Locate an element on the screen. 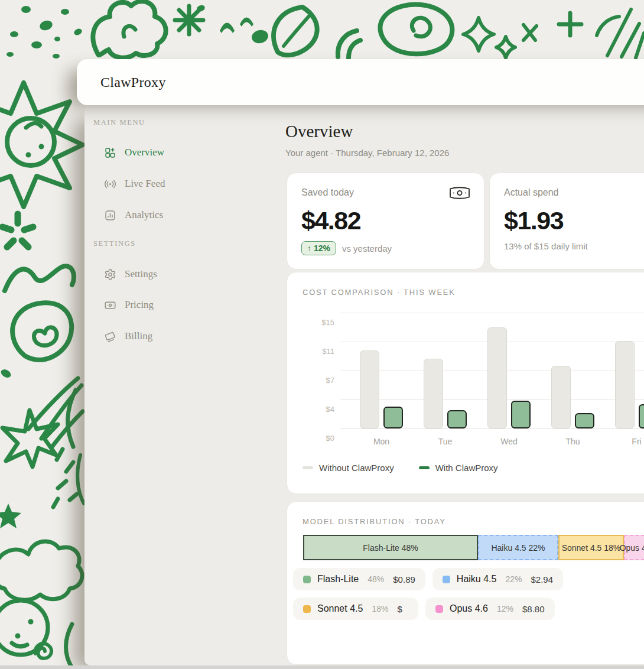 The width and height of the screenshot is (644, 669). cost-chart-bars is located at coordinates (492, 371).